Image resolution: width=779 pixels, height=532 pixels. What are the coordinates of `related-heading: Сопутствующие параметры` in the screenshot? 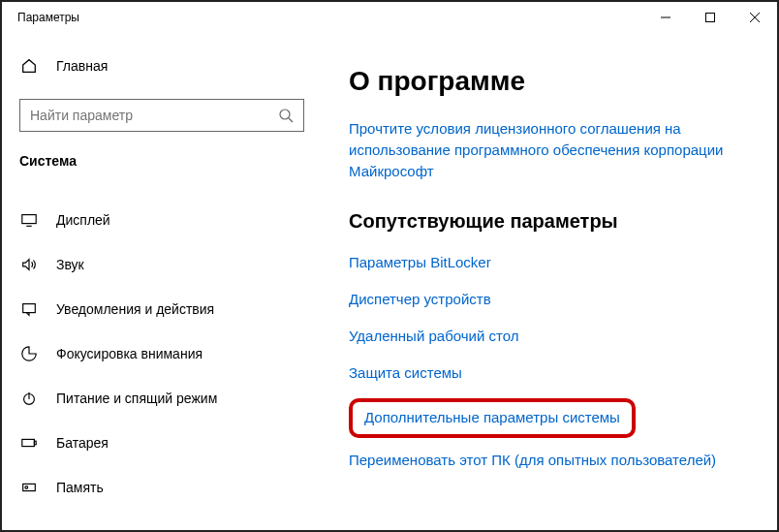 It's located at (545, 221).